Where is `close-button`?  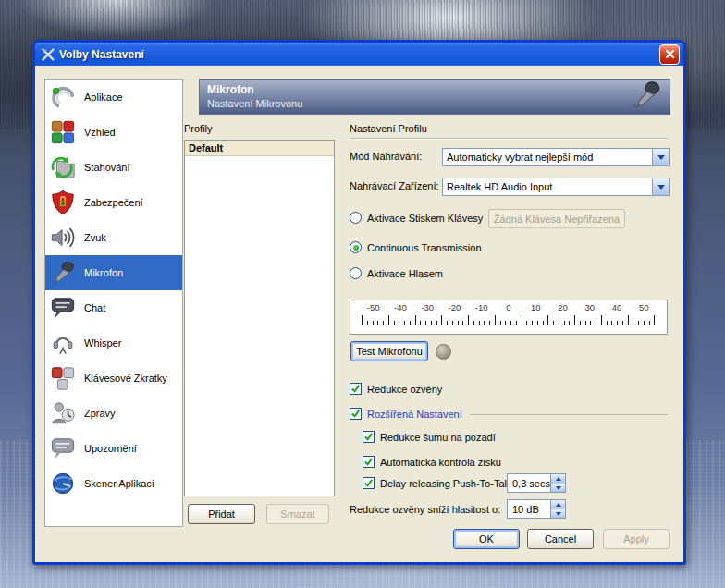 close-button is located at coordinates (670, 55).